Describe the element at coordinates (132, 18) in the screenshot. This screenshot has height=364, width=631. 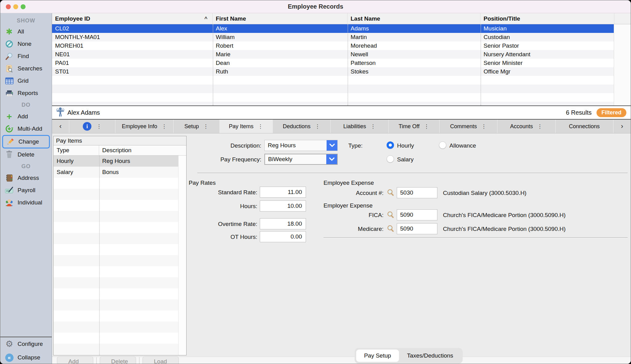
I see `column-header-employee-id: Employee ID ^` at that location.